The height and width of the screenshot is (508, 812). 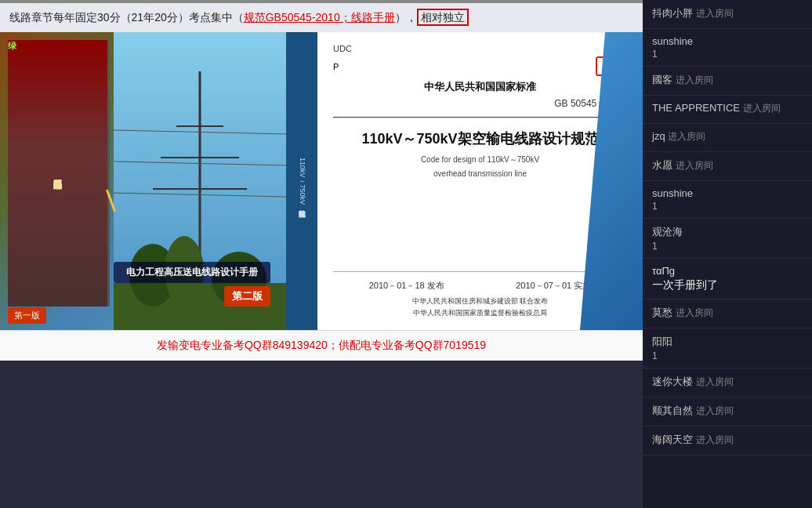 What do you see at coordinates (466, 301) in the screenshot?
I see `gb-ministry-1: 中华人民共和国住房和城乡建设部` at bounding box center [466, 301].